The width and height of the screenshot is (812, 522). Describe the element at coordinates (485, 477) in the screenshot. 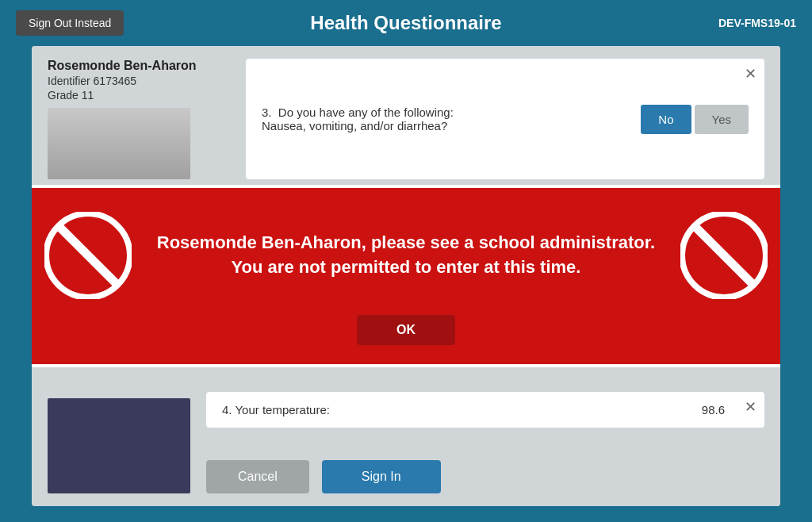

I see `action-buttons: Cancel Sign In` at that location.